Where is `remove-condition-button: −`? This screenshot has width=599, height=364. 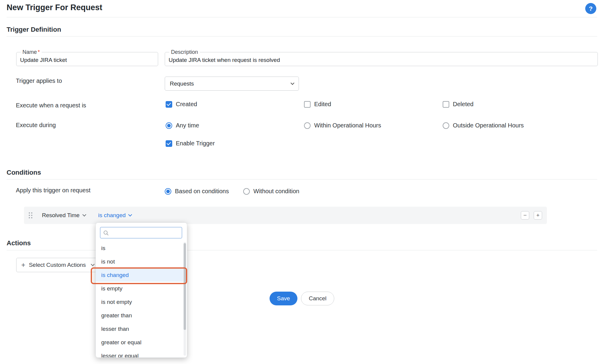
remove-condition-button: − is located at coordinates (525, 215).